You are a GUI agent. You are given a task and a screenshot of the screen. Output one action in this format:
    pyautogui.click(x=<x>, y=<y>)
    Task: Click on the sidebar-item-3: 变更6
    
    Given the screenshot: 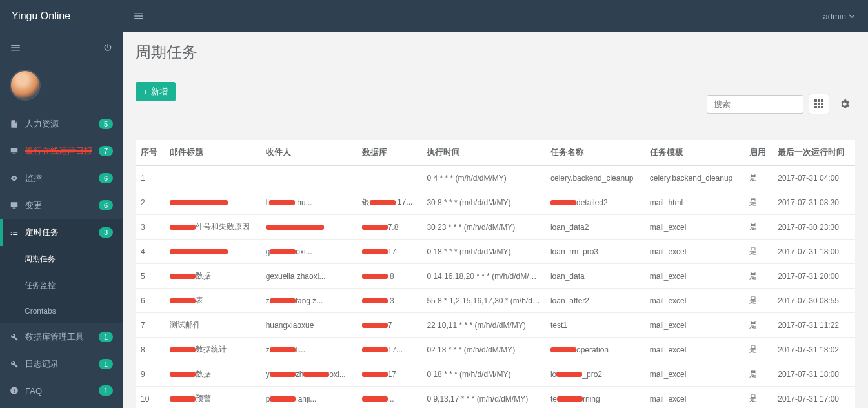 What is the action you would take?
    pyautogui.click(x=61, y=205)
    